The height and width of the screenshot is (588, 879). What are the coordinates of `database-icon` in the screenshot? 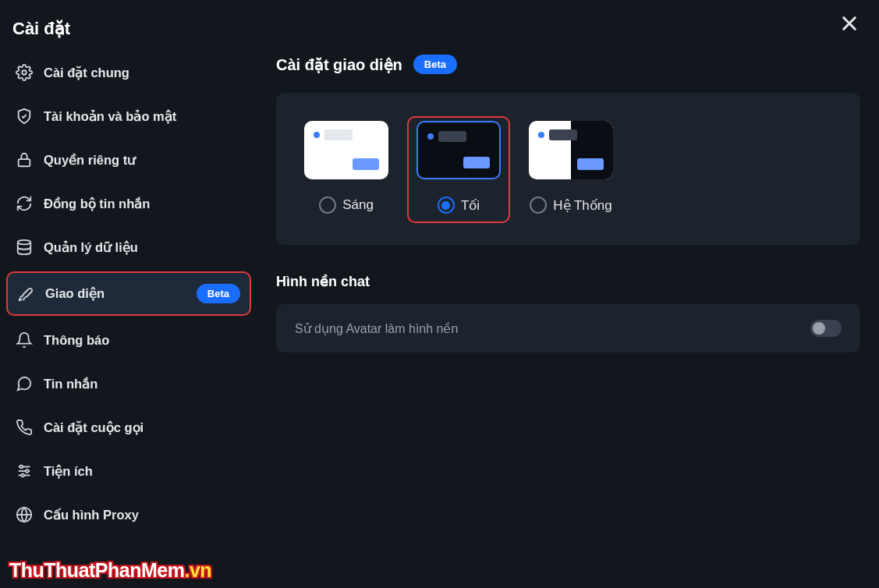 It's located at (24, 247).